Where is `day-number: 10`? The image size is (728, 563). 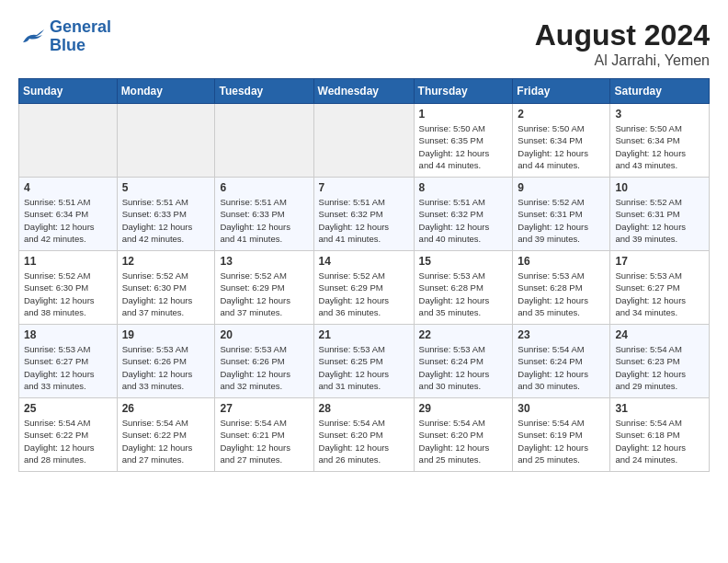 day-number: 10 is located at coordinates (660, 188).